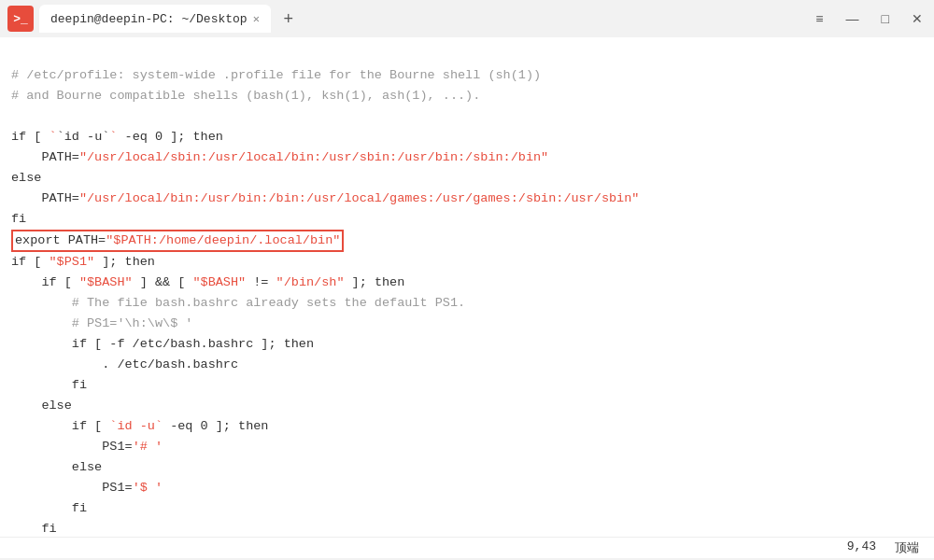  Describe the element at coordinates (155, 19) in the screenshot. I see `active-tab: deepin@deepin-PC: ~/Desktop ✕` at that location.